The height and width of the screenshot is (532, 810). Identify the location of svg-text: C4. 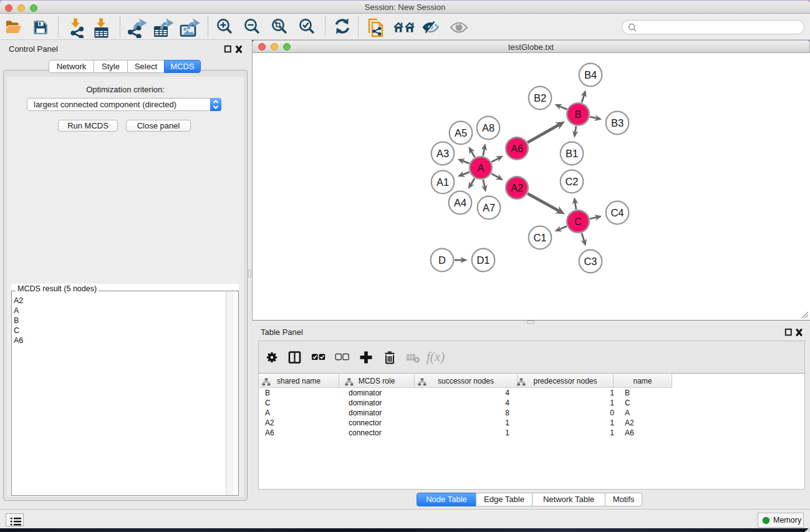
(617, 213).